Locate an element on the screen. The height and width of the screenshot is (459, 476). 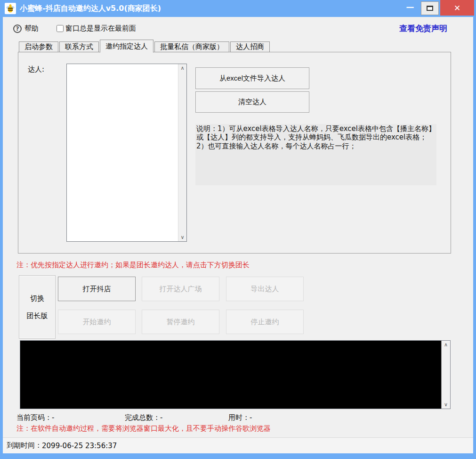
elapsed-time-value: - is located at coordinates (250, 418).